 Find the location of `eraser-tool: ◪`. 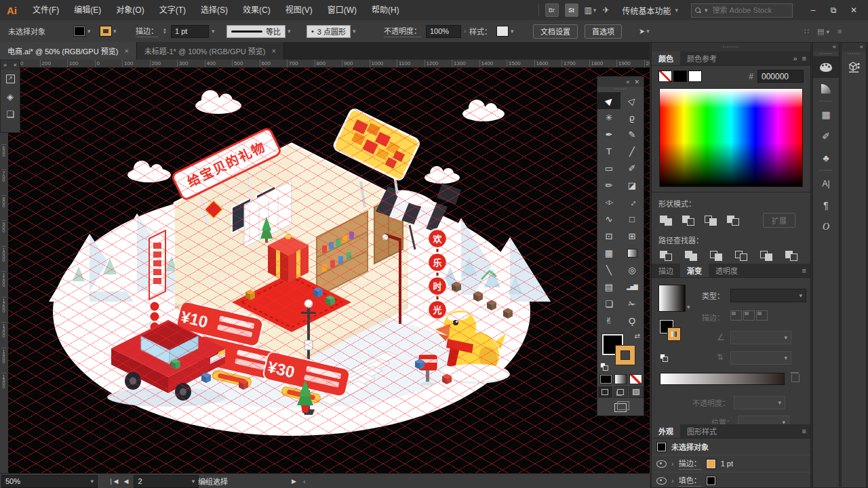

eraser-tool: ◪ is located at coordinates (632, 186).